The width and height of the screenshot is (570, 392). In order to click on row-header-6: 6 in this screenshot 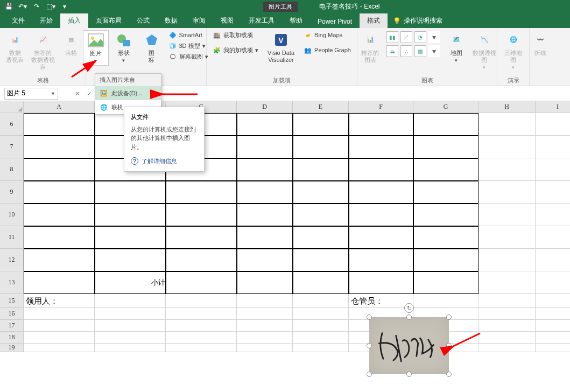, I will do `click(12, 124)`.